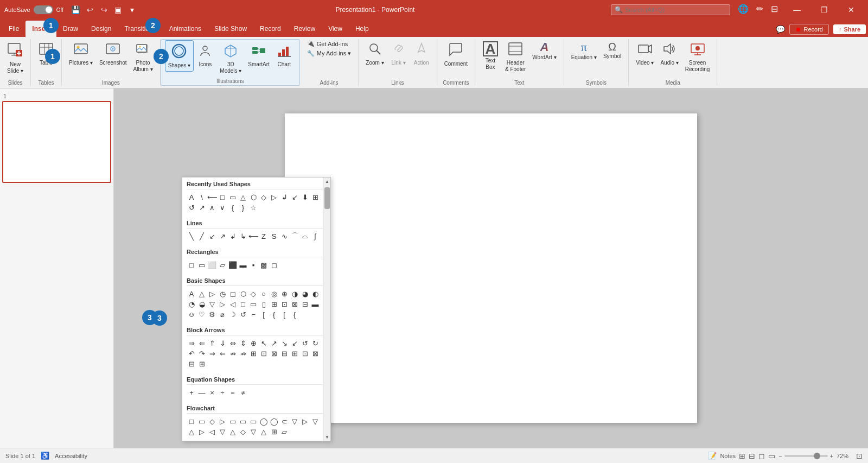  I want to click on notes-label: Notes, so click(728, 456).